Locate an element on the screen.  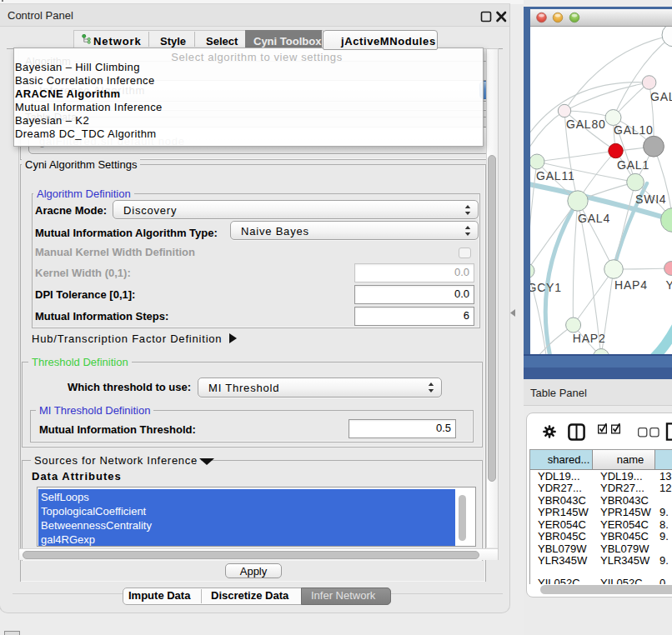
svg-text: GAL80 is located at coordinates (586, 124).